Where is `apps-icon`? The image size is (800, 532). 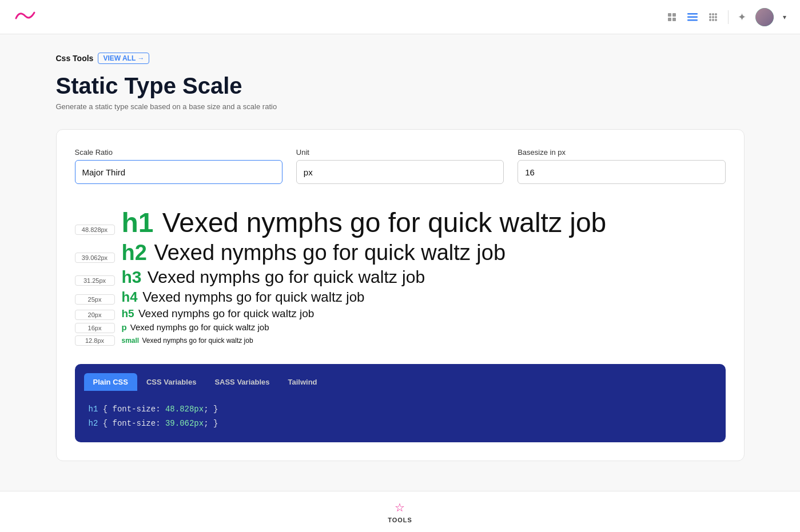 apps-icon is located at coordinates (713, 17).